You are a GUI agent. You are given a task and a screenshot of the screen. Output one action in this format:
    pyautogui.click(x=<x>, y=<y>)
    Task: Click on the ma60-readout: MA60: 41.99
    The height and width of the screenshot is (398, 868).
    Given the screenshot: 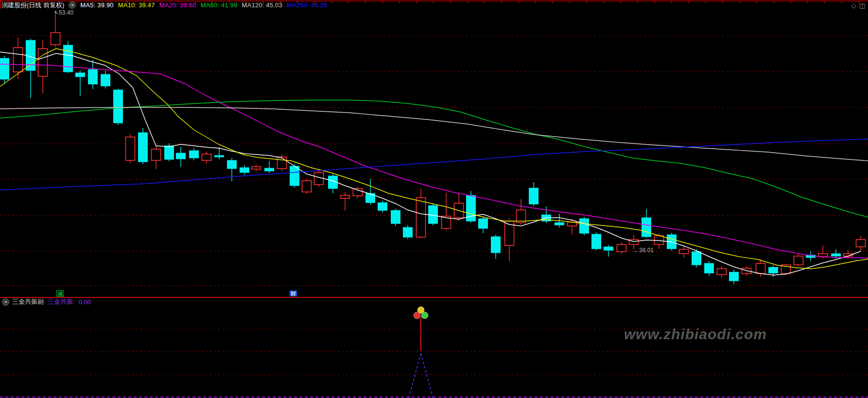 What is the action you would take?
    pyautogui.click(x=219, y=5)
    